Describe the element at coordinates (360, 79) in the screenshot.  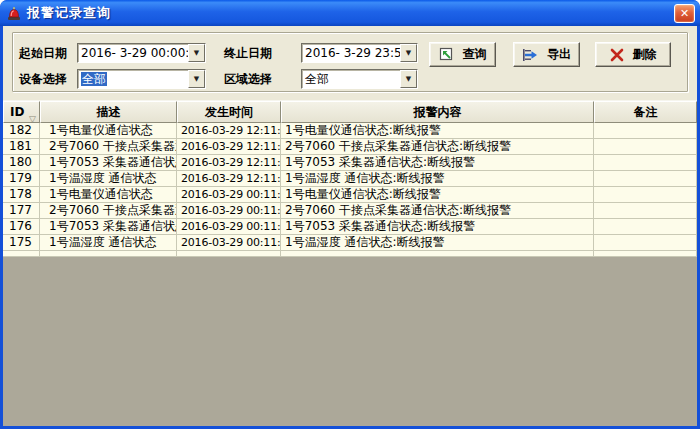
I see `area-select: 全部 ▼` at that location.